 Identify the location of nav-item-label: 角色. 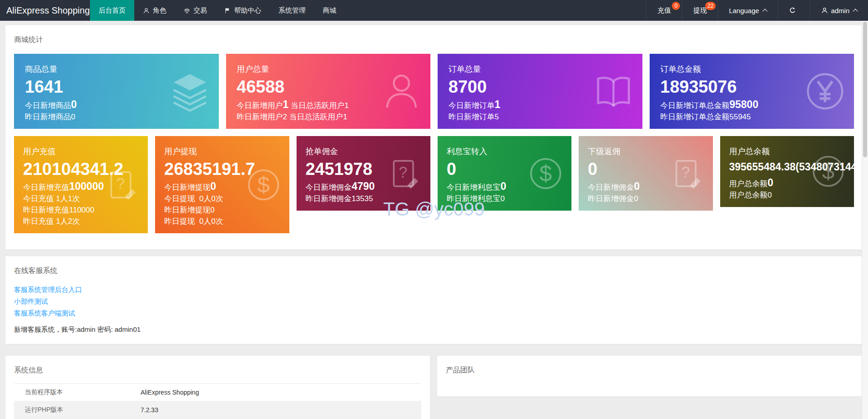
(160, 11).